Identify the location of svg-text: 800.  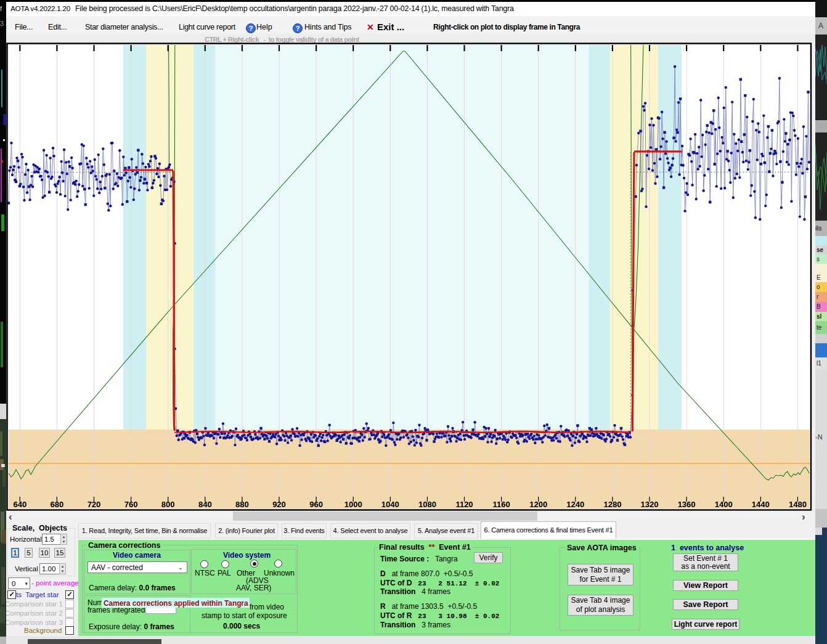
(168, 504).